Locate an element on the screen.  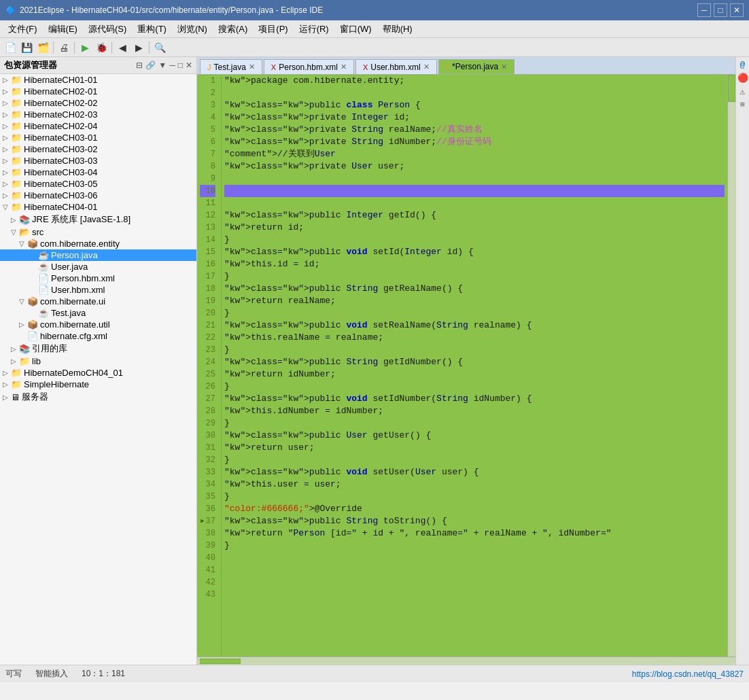
tree-item-server: ▷ 🖥 服务器 is located at coordinates (98, 397).